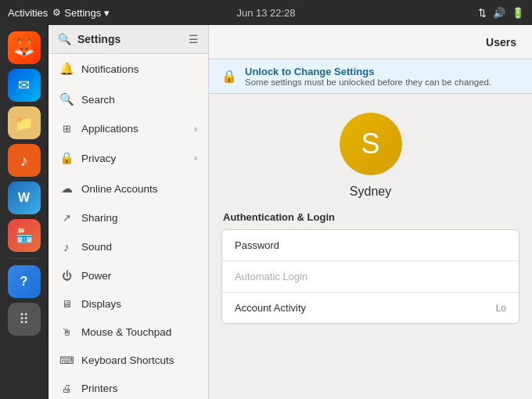 The image size is (532, 399). I want to click on dock-files: 📁, so click(24, 123).